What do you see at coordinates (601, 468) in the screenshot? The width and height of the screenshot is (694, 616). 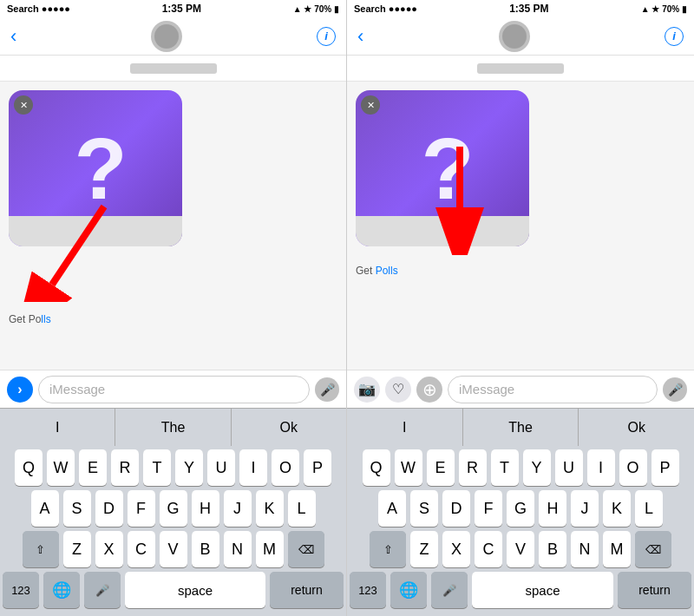 I see `key-i-right: I` at bounding box center [601, 468].